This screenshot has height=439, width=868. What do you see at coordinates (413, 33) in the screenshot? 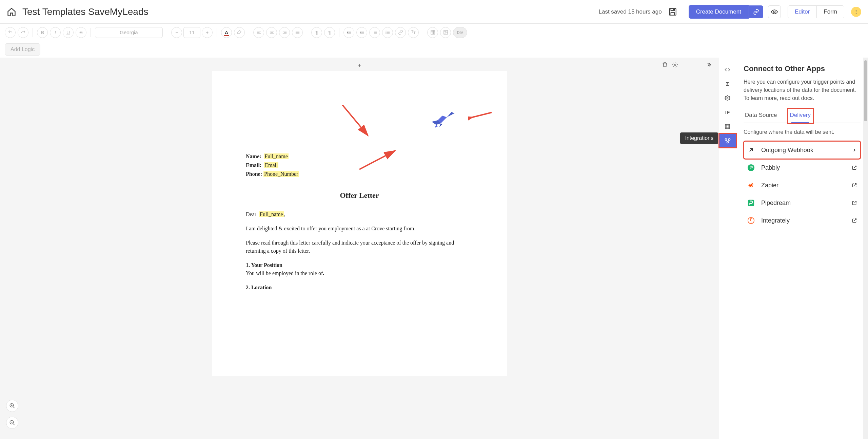
I see `text-format-button: TT` at bounding box center [413, 33].